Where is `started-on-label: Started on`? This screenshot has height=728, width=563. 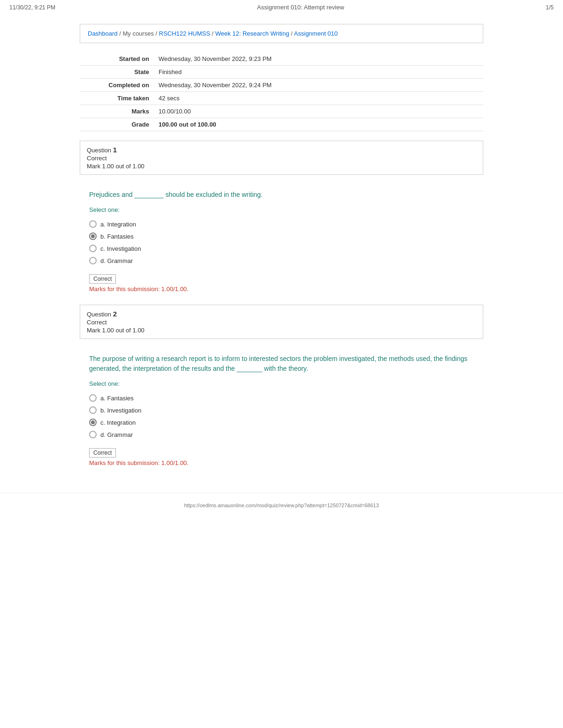
started-on-label: Started on is located at coordinates (117, 59).